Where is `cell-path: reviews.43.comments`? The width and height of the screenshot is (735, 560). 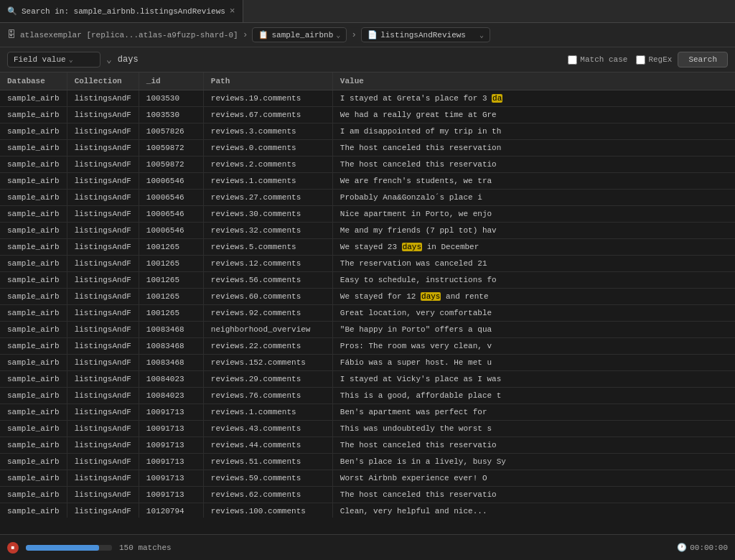 cell-path: reviews.43.comments is located at coordinates (268, 429).